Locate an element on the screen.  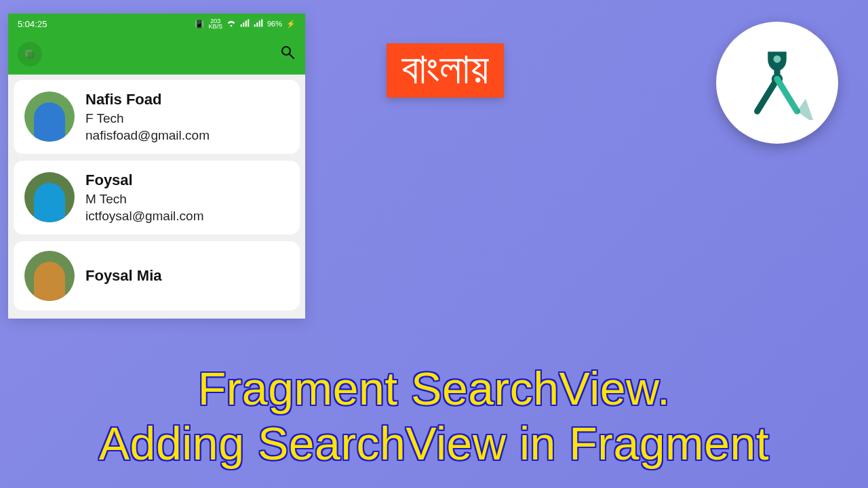
nav-drawer-button is located at coordinates (30, 54).